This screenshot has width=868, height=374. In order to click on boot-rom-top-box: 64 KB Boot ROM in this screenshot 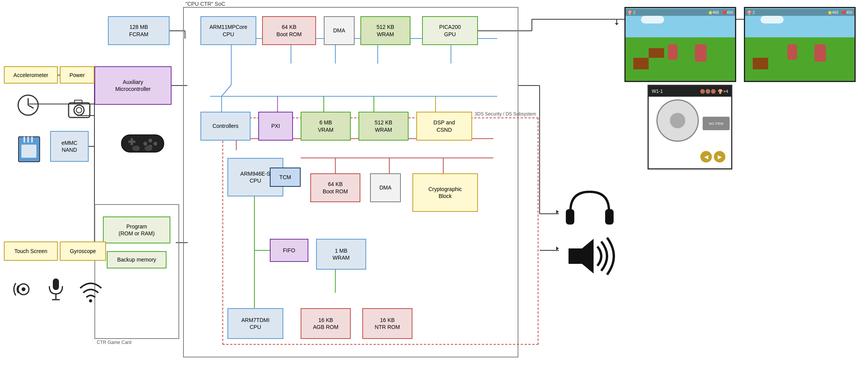, I will do `click(289, 31)`.